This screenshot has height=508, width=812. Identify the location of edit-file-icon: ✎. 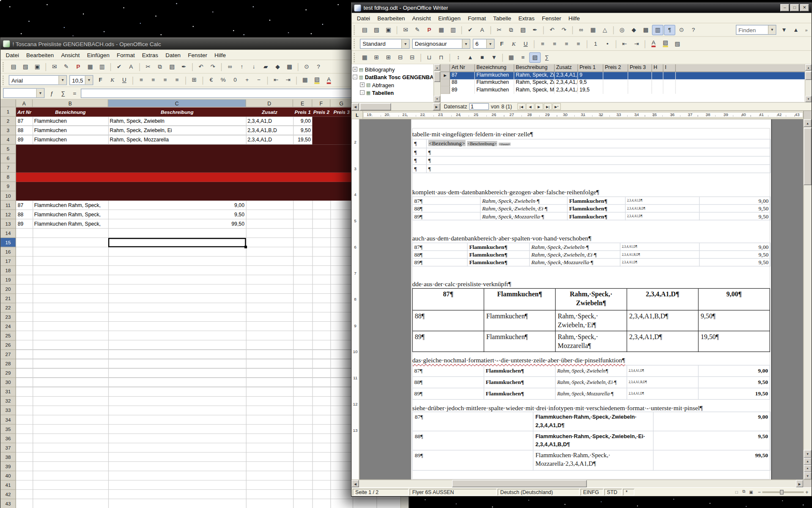
(417, 30).